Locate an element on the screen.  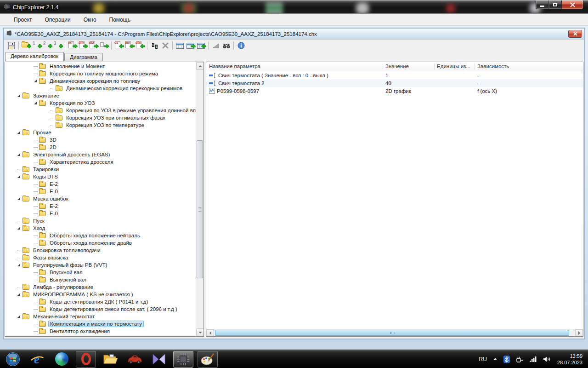
tree-item: Коды детектирования смеси после кат. ( 2… is located at coordinates (100, 309).